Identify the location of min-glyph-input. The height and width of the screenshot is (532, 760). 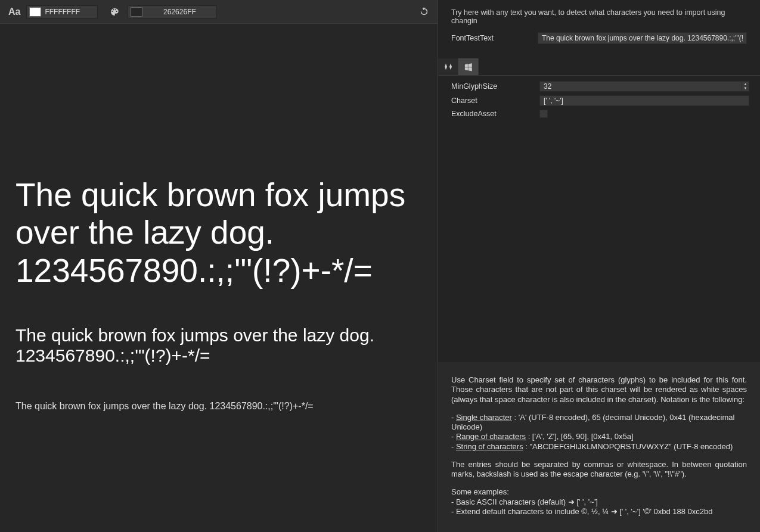
(641, 86).